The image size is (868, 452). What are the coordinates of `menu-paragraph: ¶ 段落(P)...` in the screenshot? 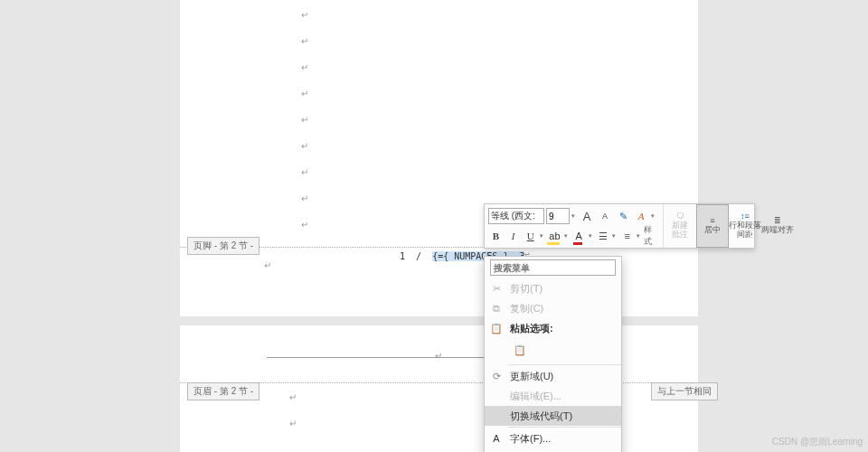 It's located at (553, 450).